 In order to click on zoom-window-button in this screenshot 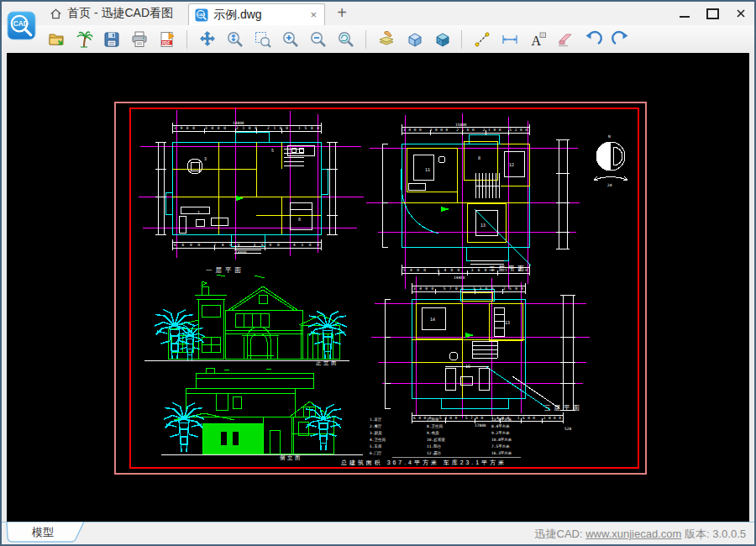, I will do `click(262, 39)`.